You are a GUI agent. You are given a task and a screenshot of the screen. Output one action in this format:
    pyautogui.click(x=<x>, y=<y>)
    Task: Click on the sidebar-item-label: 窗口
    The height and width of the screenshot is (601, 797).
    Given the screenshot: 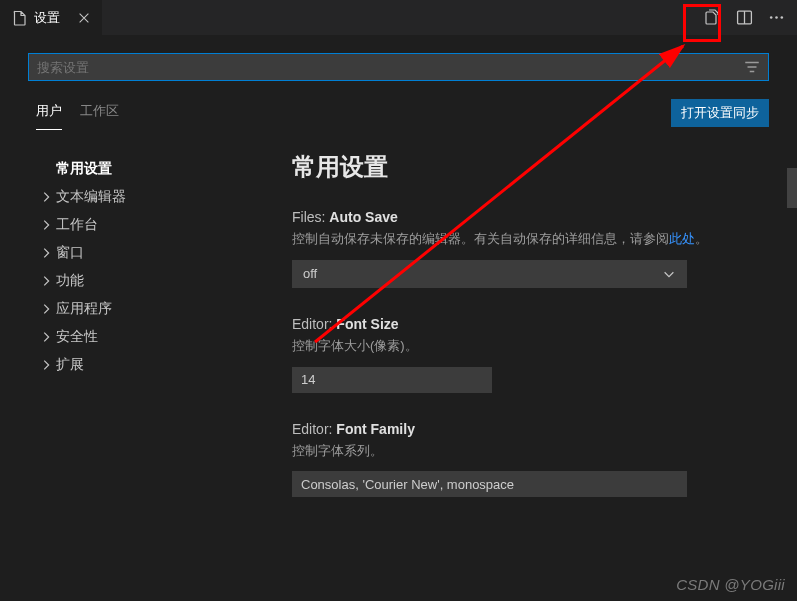 What is the action you would take?
    pyautogui.click(x=70, y=253)
    